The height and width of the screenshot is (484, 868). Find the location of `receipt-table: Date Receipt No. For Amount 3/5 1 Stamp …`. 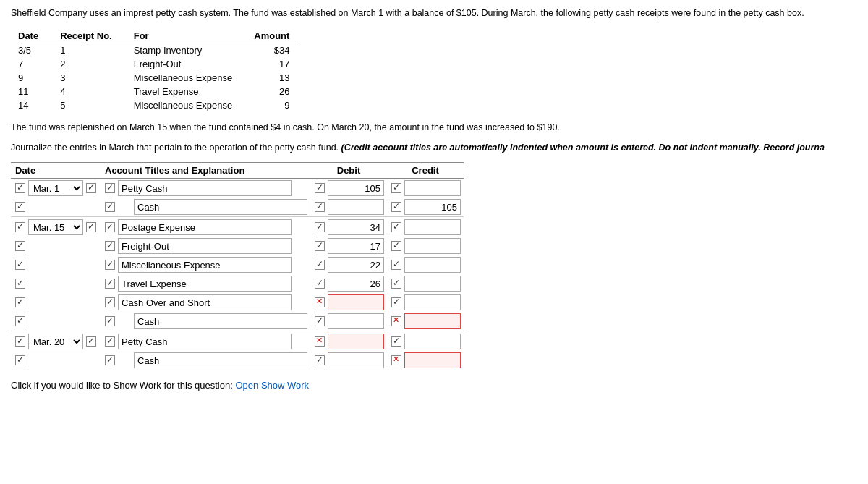

receipt-table: Date Receipt No. For Amount 3/5 1 Stamp … is located at coordinates (158, 71).